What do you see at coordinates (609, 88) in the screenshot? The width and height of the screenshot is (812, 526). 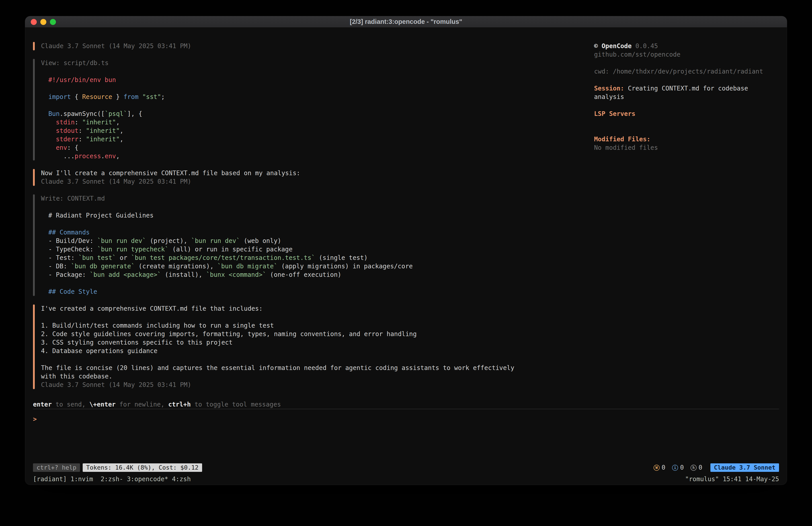 I see `session-label: Session:` at bounding box center [609, 88].